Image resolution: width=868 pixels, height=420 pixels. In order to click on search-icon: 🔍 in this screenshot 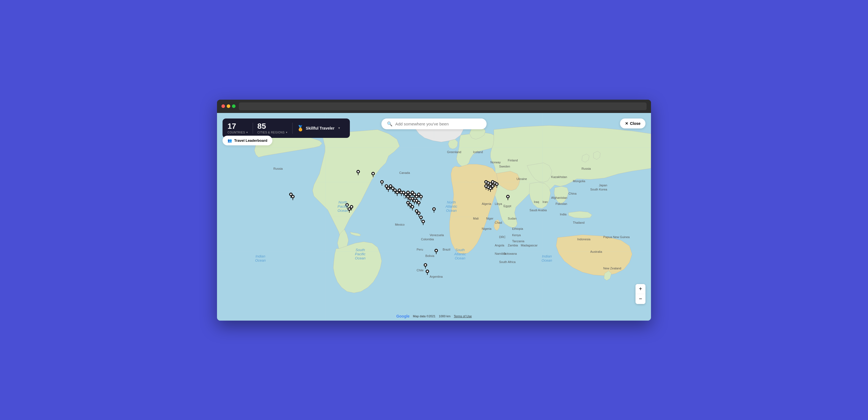, I will do `click(390, 124)`.